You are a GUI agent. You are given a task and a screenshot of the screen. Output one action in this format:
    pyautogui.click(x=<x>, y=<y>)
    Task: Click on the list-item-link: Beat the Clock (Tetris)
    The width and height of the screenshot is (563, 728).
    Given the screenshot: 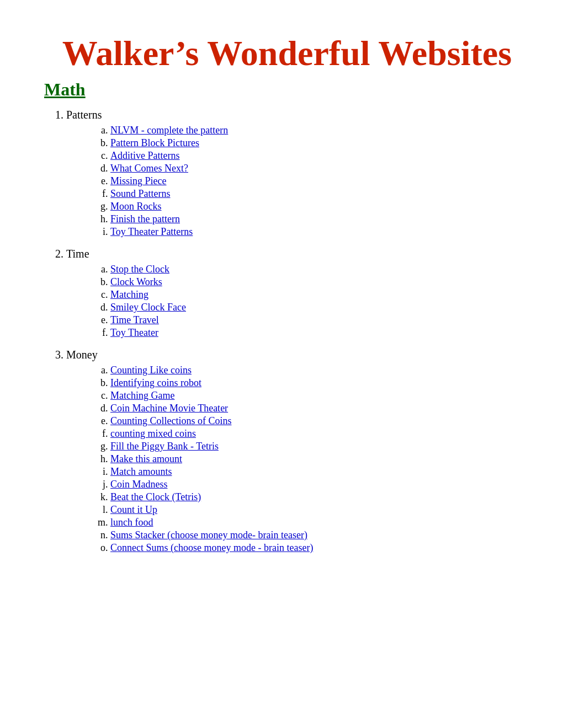 What is the action you would take?
    pyautogui.click(x=156, y=497)
    